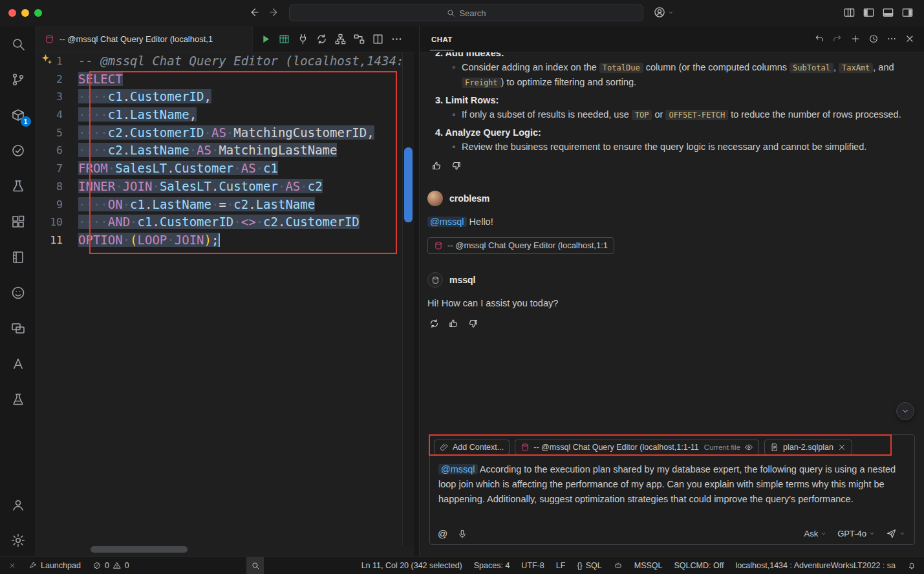  Describe the element at coordinates (561, 566) in the screenshot. I see `eol-item: LF` at that location.